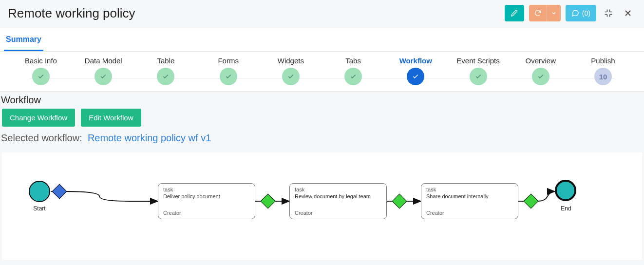 The height and width of the screenshot is (265, 644). What do you see at coordinates (470, 196) in the screenshot?
I see `task-title: Share document internally` at bounding box center [470, 196].